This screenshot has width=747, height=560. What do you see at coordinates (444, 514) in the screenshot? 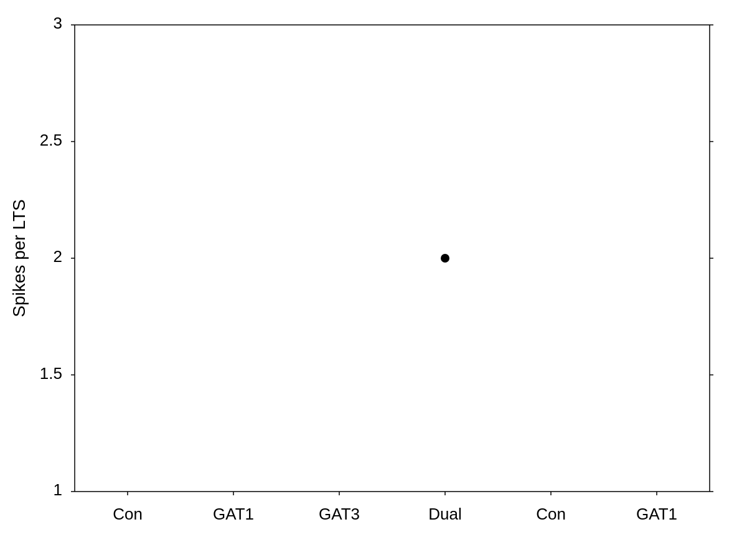
I see `x-label-dual: Dual` at bounding box center [444, 514].